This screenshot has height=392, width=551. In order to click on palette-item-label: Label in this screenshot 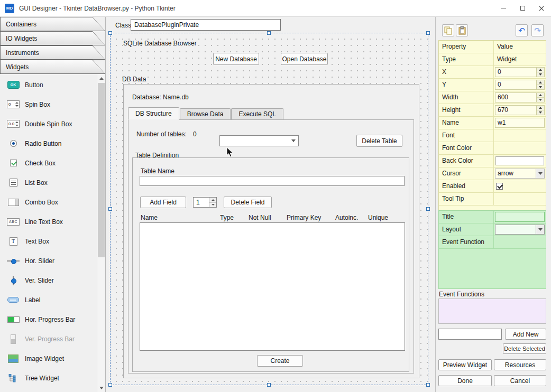, I will do `click(49, 300)`.